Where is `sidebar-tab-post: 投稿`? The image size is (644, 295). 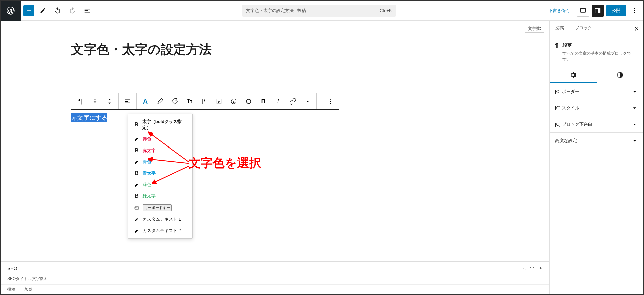 sidebar-tab-post: 投稿 is located at coordinates (559, 29).